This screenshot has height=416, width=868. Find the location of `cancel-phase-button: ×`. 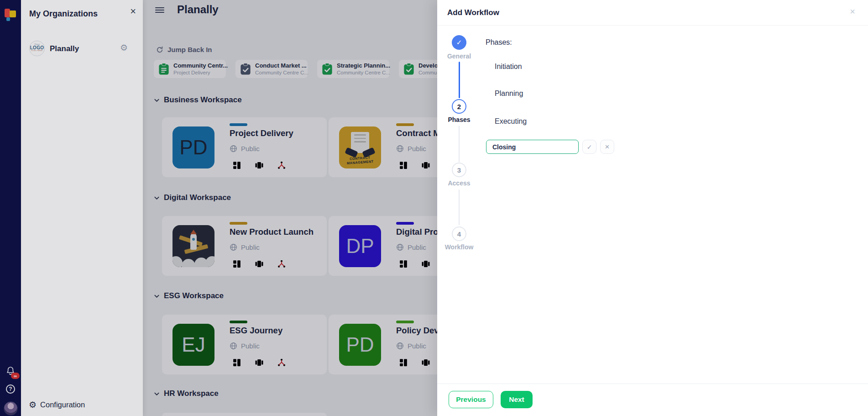

cancel-phase-button: × is located at coordinates (607, 147).